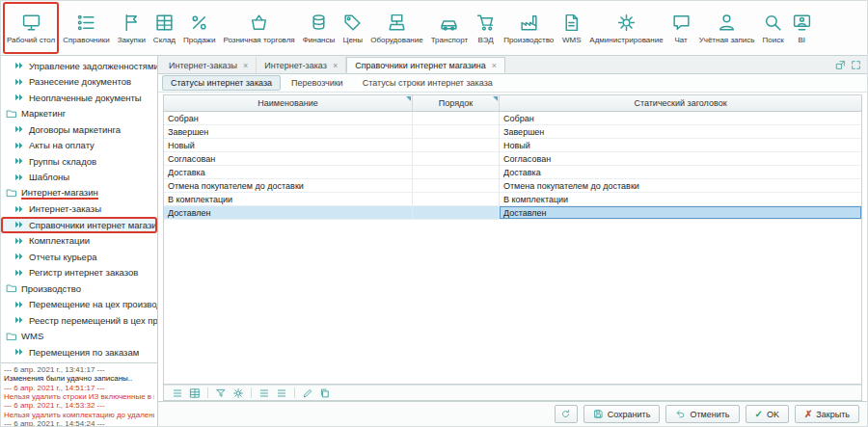  What do you see at coordinates (456, 103) in the screenshot?
I see `column-header-order: Порядок` at bounding box center [456, 103].